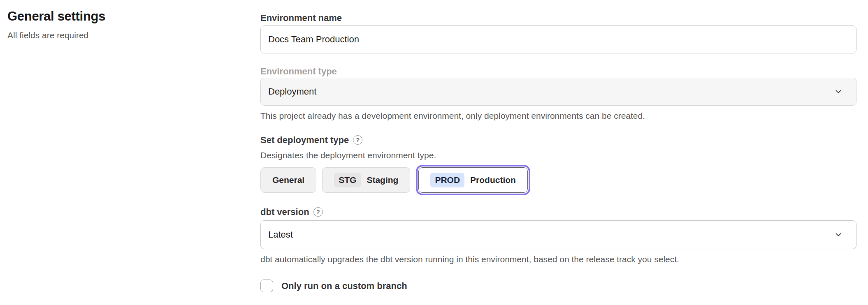  Describe the element at coordinates (559, 235) in the screenshot. I see `dbt-version-select: Latest` at that location.